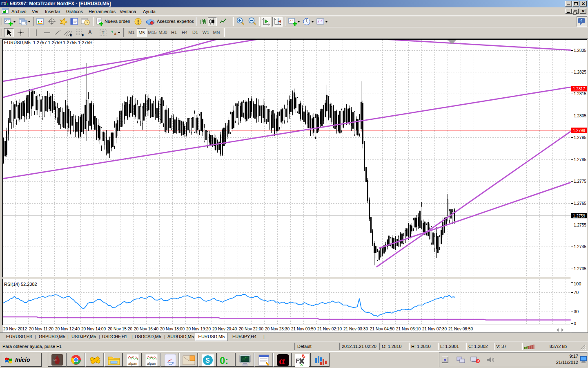 The height and width of the screenshot is (368, 588). What do you see at coordinates (576, 312) in the screenshot?
I see `svg-text: 30` at bounding box center [576, 312].